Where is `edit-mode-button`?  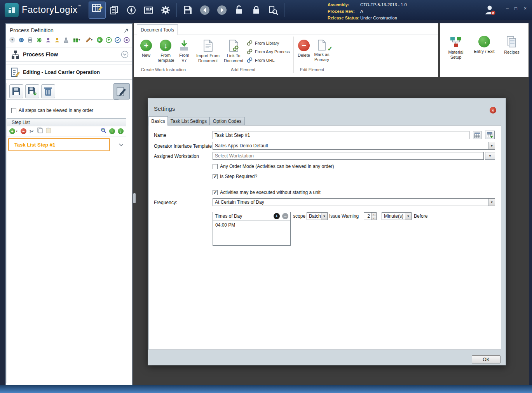 edit-mode-button is located at coordinates (122, 91).